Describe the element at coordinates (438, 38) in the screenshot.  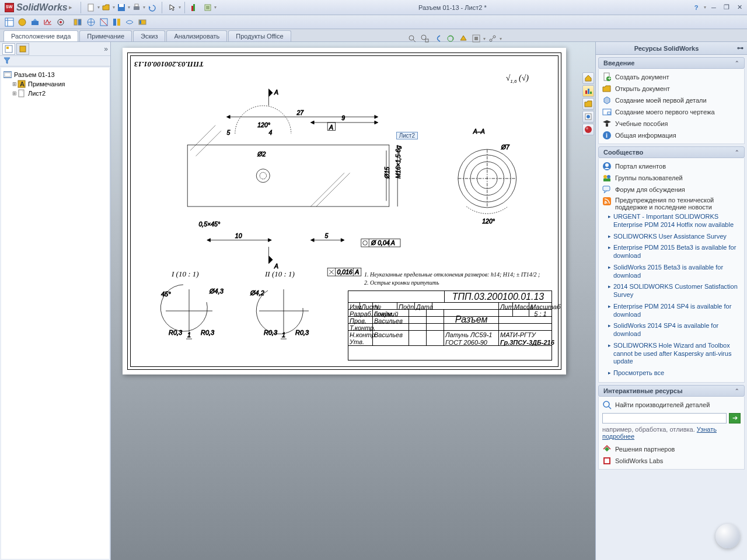
I see `prev-view-icon` at that location.